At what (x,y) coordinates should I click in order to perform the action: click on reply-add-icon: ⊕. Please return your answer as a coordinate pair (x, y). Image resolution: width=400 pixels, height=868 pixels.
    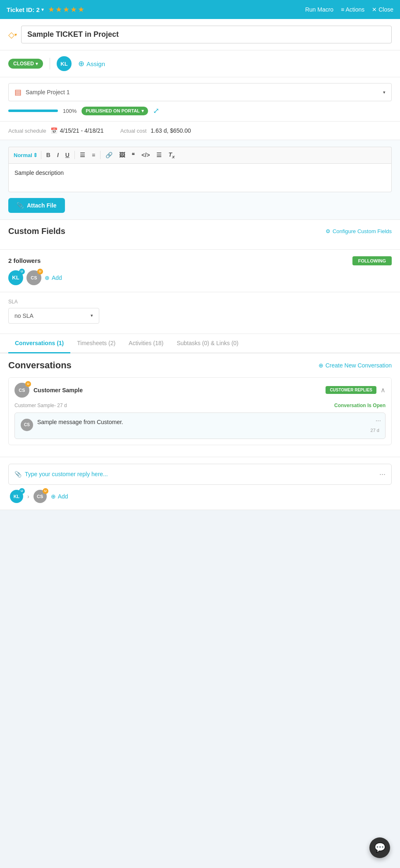
    Looking at the image, I should click on (53, 496).